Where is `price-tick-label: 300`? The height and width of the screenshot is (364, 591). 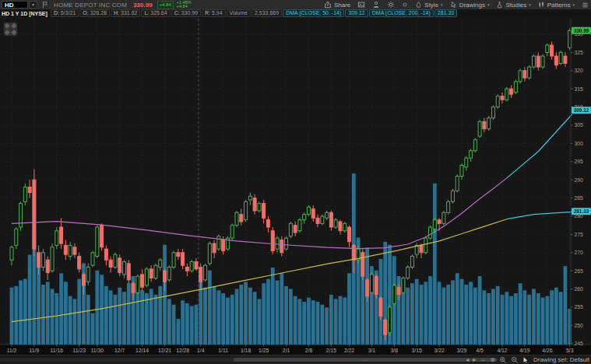 price-tick-label: 300 is located at coordinates (579, 143).